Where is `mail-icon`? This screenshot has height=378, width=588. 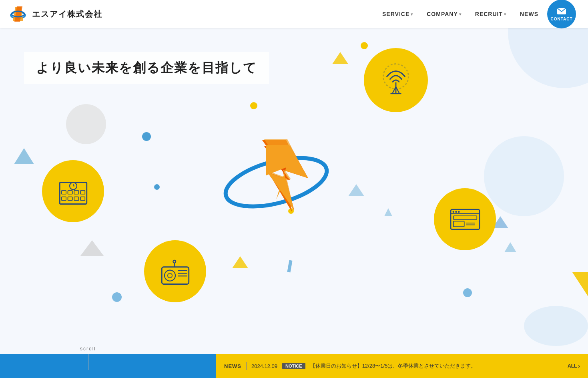
mail-icon is located at coordinates (562, 11).